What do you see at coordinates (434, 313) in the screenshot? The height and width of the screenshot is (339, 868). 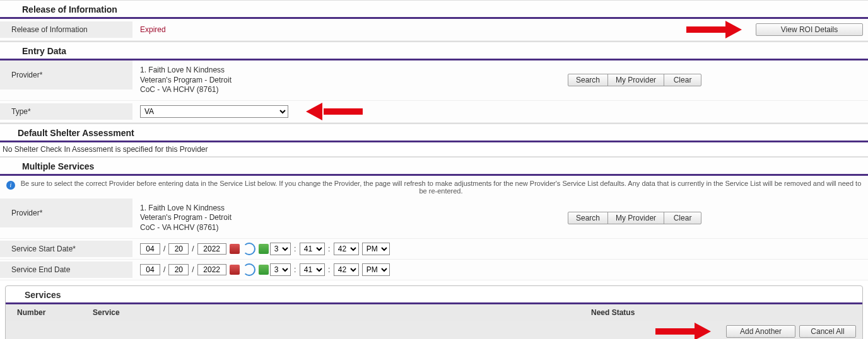 I see `services-header: Number Service Need Status` at bounding box center [434, 313].